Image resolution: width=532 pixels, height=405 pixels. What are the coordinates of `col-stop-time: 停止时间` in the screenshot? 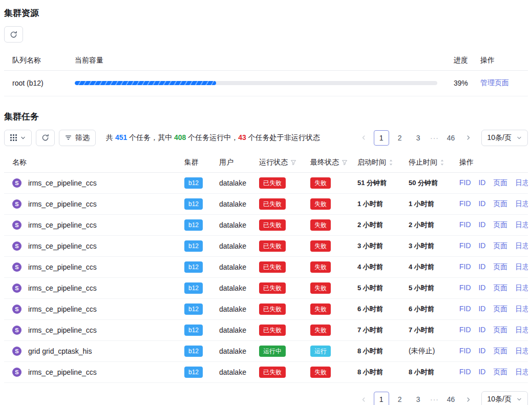 It's located at (426, 163).